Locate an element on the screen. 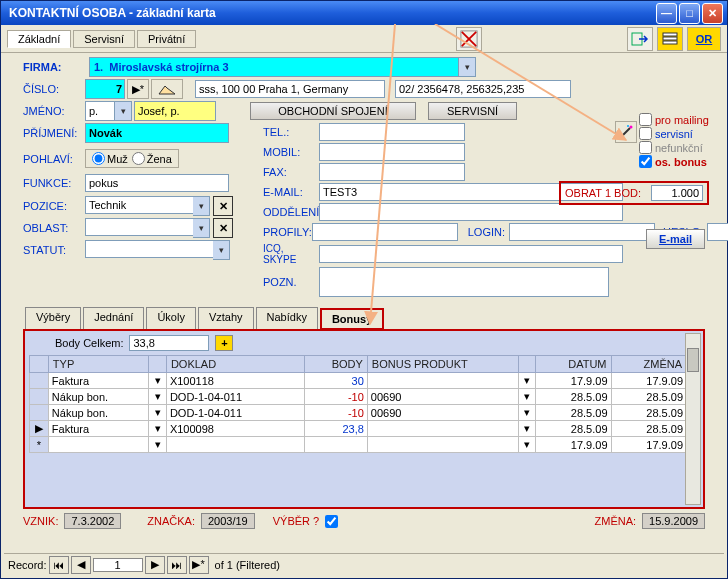 The width and height of the screenshot is (728, 579). label-statut: STATUT: is located at coordinates (54, 250).